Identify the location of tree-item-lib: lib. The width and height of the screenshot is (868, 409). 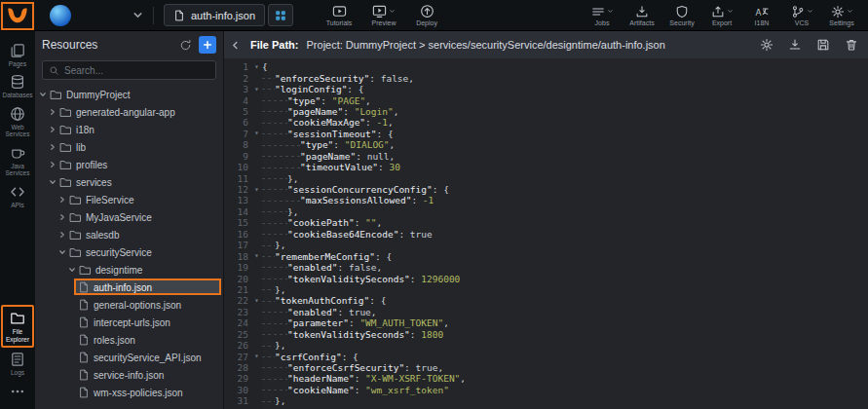
(129, 147).